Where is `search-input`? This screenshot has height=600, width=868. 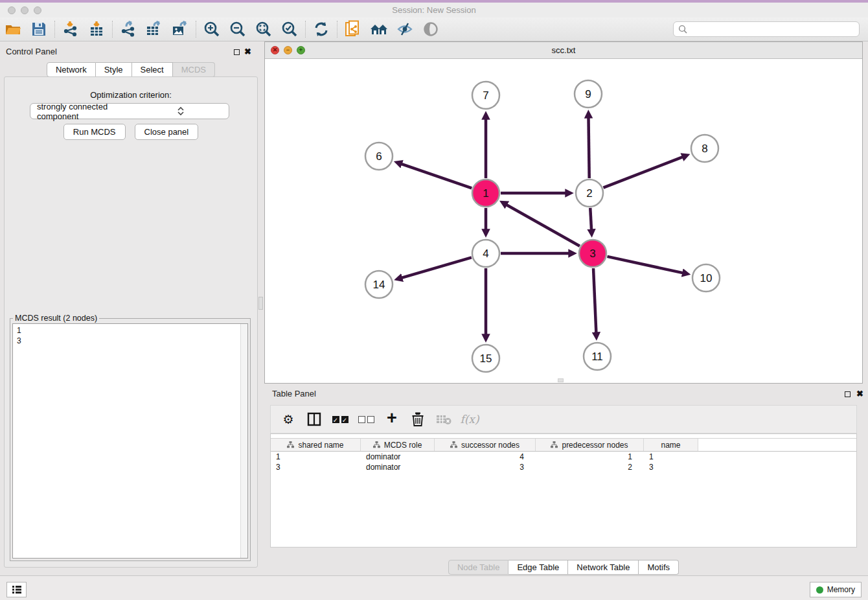
search-input is located at coordinates (773, 29).